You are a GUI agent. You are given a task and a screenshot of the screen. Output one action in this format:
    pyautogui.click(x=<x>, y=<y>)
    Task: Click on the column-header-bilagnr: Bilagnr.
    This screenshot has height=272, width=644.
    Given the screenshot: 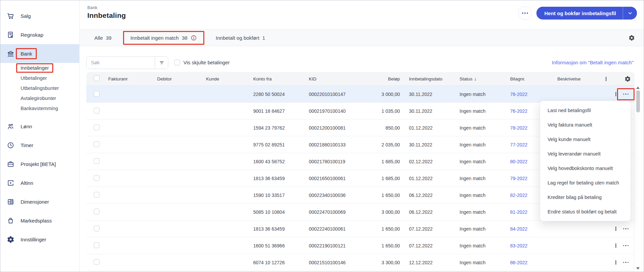 What is the action you would take?
    pyautogui.click(x=525, y=79)
    